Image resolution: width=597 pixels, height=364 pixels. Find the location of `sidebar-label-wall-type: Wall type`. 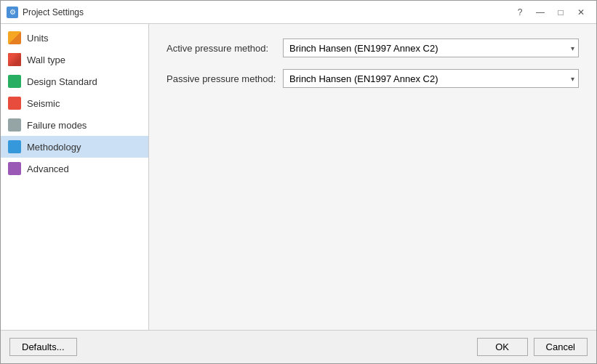

sidebar-label-wall-type: Wall type is located at coordinates (47, 60).